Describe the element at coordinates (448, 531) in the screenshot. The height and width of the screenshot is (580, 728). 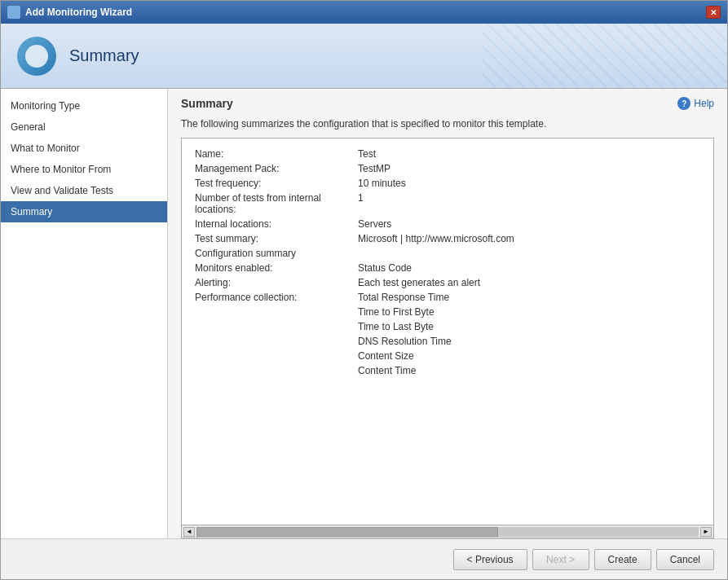
I see `horizontal-scrollbar: ◄ ►` at that location.